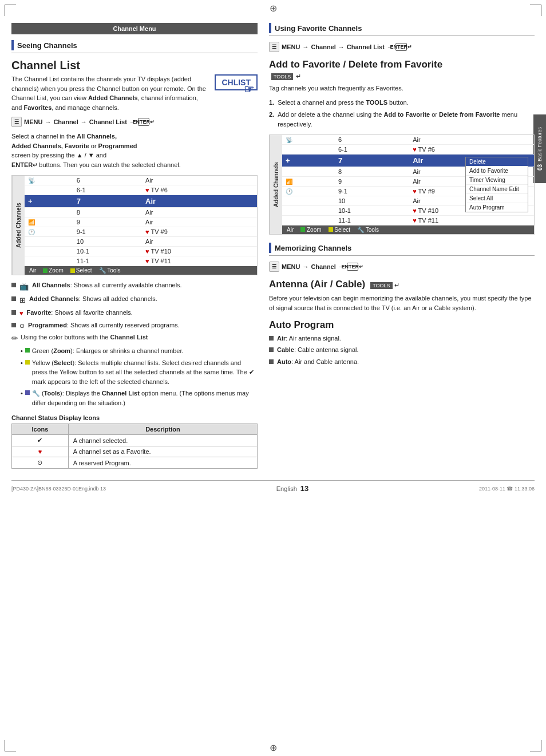  I want to click on context-menu-item-name-edit: Channel Name Edit, so click(497, 189).